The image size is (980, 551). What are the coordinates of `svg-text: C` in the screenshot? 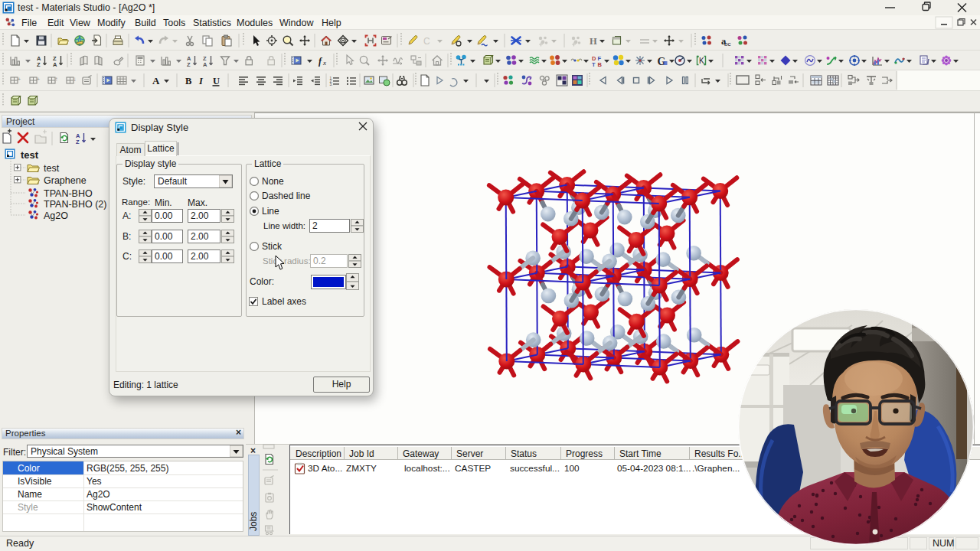 It's located at (427, 41).